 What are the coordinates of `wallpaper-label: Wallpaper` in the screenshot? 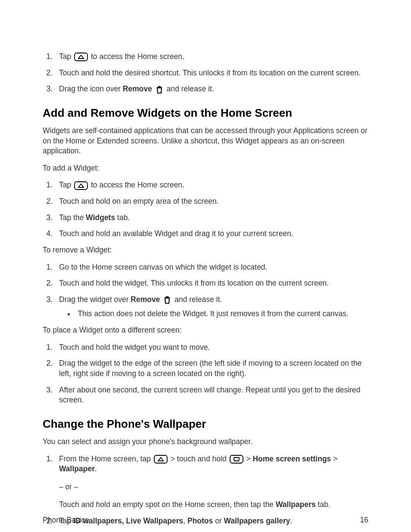 It's located at (77, 469).